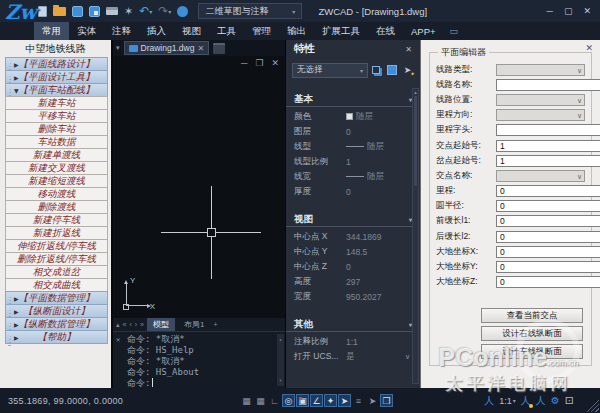 The image size is (600, 413). Describe the element at coordinates (550, 11) in the screenshot. I see `minimize-button: ─` at that location.